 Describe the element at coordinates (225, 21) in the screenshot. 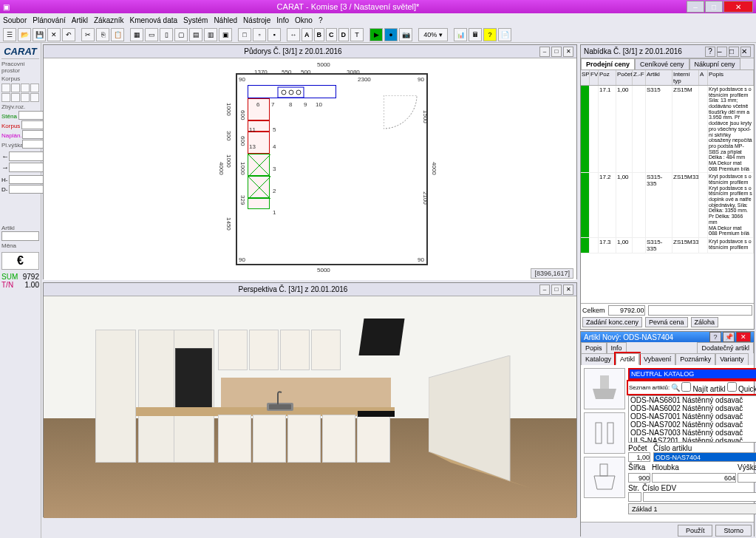

I see `menu-nahled: Náhled` at that location.